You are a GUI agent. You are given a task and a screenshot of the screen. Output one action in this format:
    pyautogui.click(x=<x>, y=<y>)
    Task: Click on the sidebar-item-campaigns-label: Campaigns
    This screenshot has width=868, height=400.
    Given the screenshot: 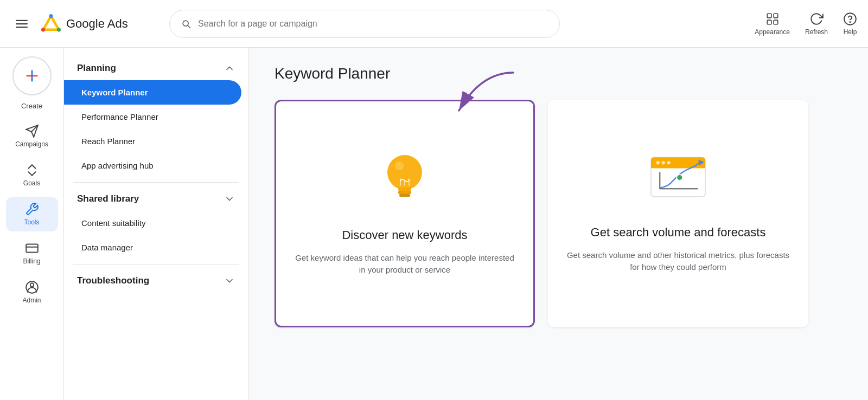 What is the action you would take?
    pyautogui.click(x=31, y=144)
    